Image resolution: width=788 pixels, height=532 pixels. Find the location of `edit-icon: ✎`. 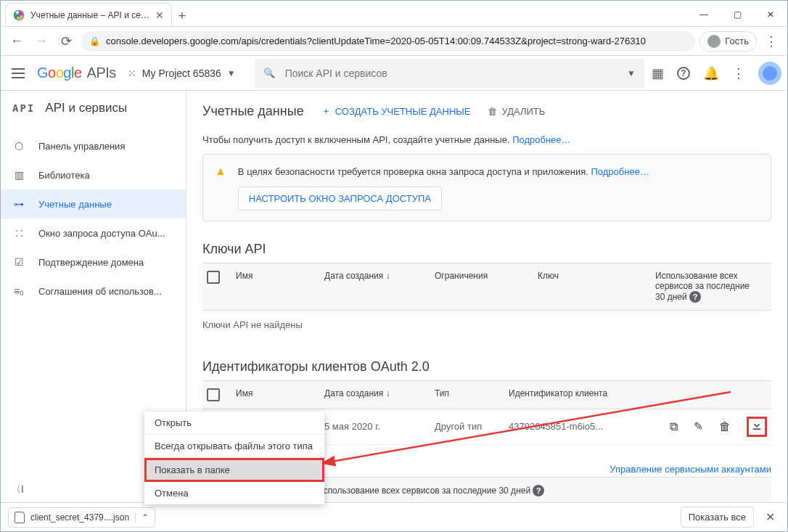

edit-icon: ✎ is located at coordinates (698, 427).